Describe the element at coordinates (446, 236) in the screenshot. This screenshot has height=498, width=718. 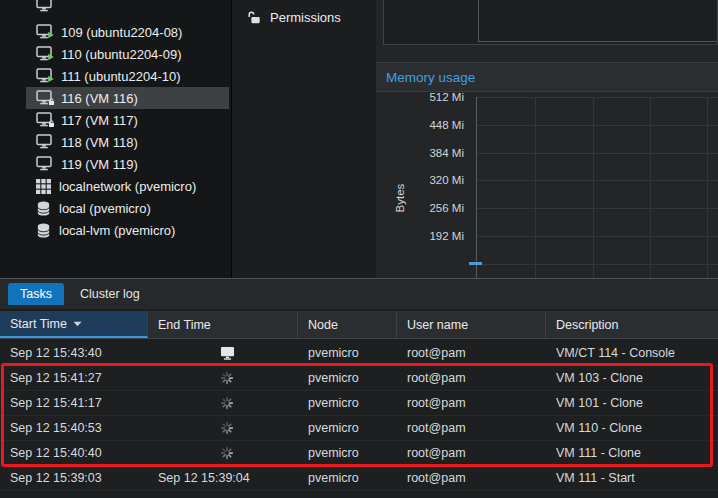
I see `y-tick: 192 Mi` at that location.